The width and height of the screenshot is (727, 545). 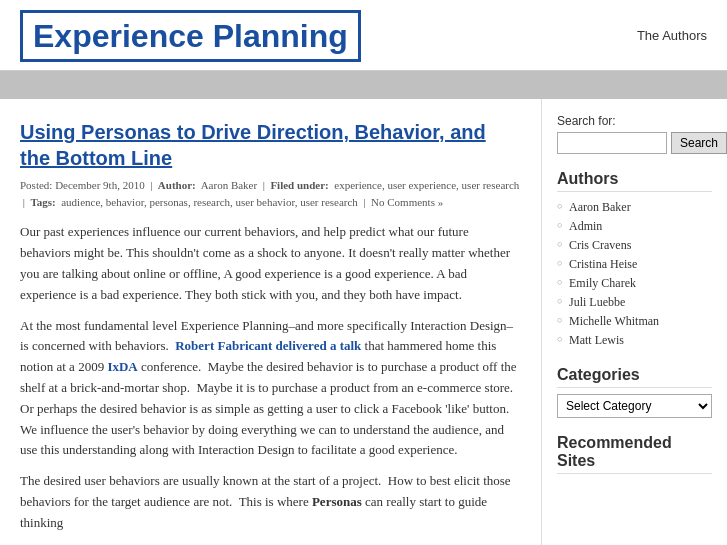 I want to click on filed-link-research: user research, so click(x=491, y=185).